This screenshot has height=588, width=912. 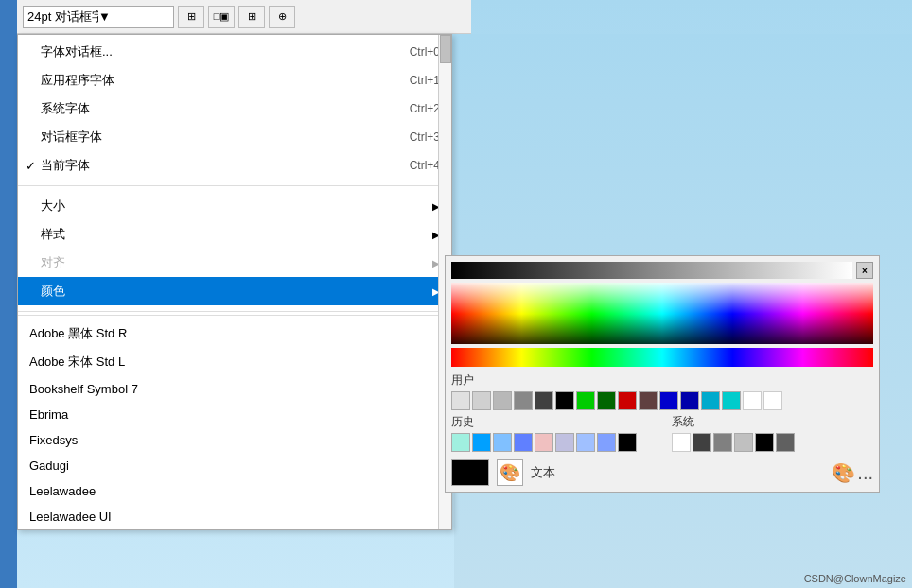 I want to click on color-spectrum-bar, so click(x=662, y=357).